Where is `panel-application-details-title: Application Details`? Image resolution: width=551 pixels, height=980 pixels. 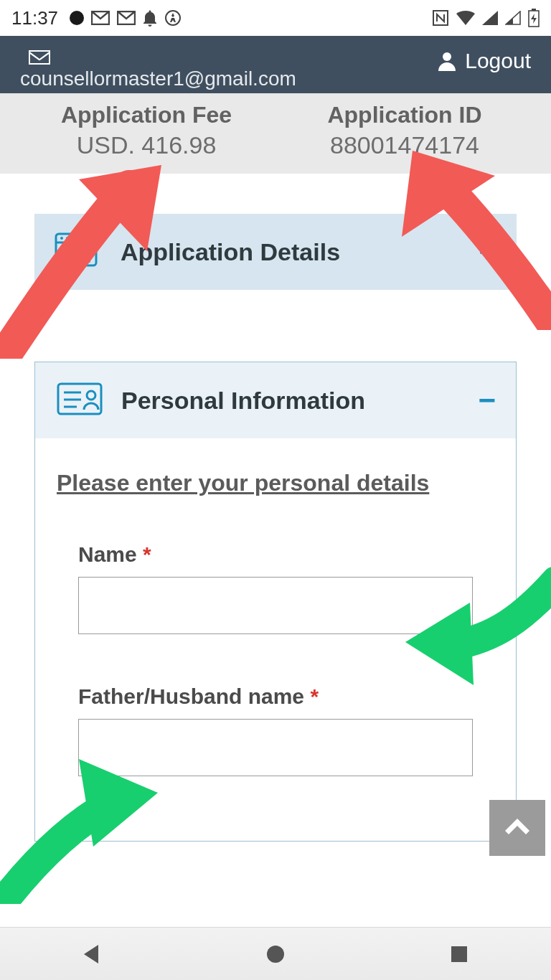
panel-application-details-title: Application Details is located at coordinates (291, 253).